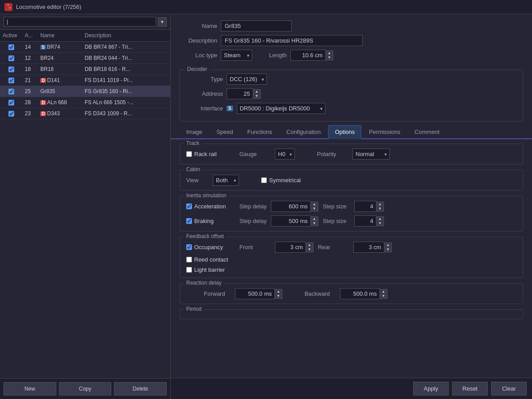 The height and width of the screenshot is (399, 532). What do you see at coordinates (351, 257) in the screenshot?
I see `feedback-section: Feedback offset Occupancy Front ▲ ▼` at bounding box center [351, 257].